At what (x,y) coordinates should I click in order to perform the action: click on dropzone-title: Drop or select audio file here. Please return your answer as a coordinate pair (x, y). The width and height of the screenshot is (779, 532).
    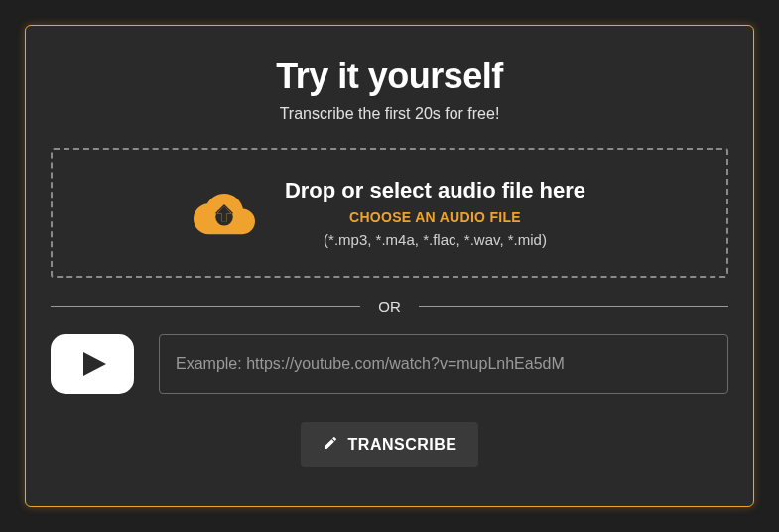
    Looking at the image, I should click on (435, 191).